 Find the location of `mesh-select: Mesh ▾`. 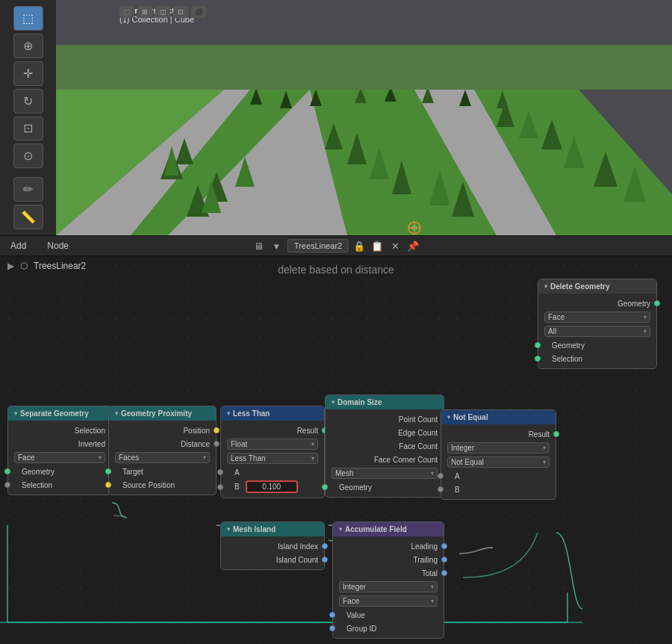

mesh-select: Mesh ▾ is located at coordinates (385, 474).